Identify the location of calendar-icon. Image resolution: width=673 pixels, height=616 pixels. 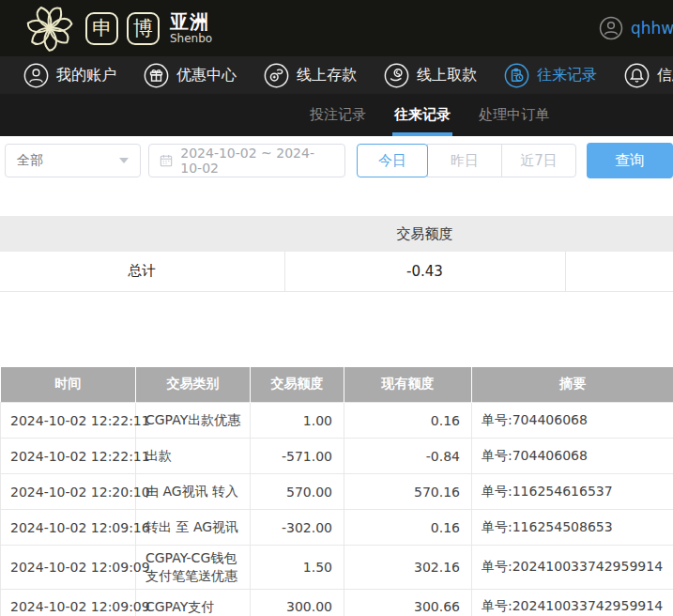
(166, 161).